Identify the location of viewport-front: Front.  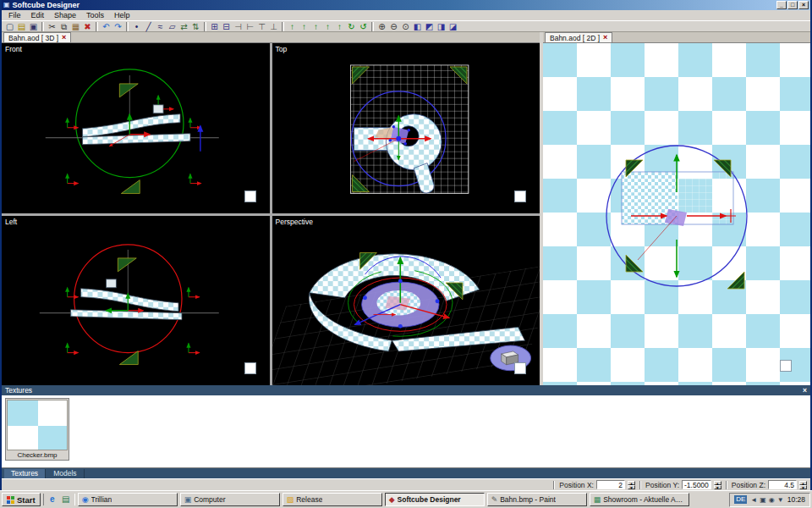
(135, 129).